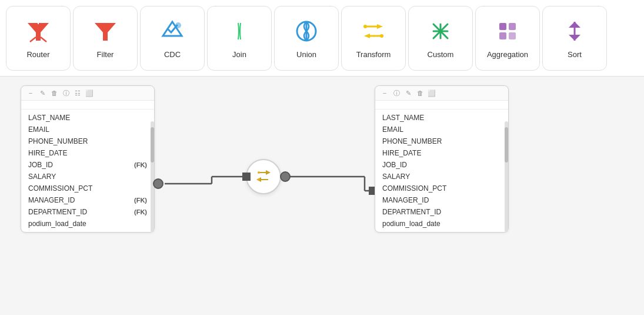 The image size is (644, 315). I want to click on minus-btn: −, so click(31, 93).